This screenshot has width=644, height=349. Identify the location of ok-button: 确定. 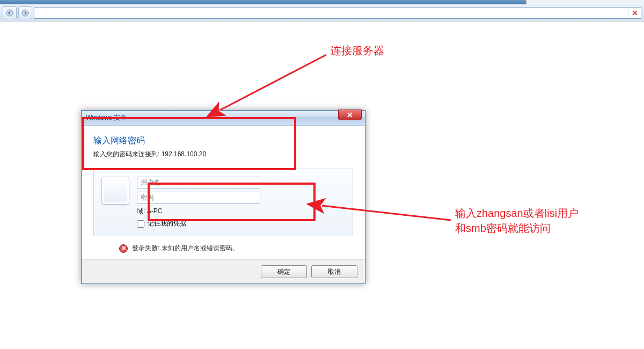
(284, 272).